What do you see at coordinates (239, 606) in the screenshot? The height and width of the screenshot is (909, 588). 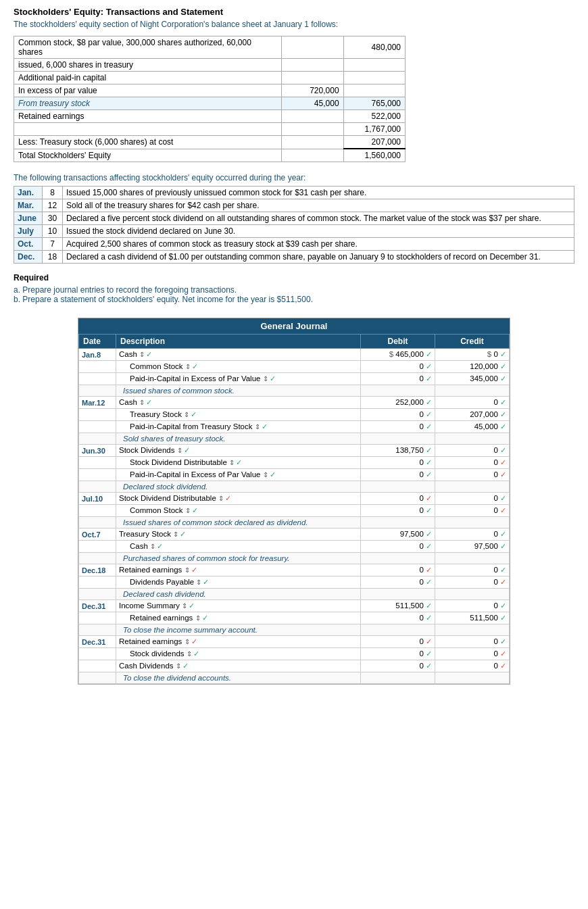 I see `journal-desc: Income Summary ⇕✓` at bounding box center [239, 606].